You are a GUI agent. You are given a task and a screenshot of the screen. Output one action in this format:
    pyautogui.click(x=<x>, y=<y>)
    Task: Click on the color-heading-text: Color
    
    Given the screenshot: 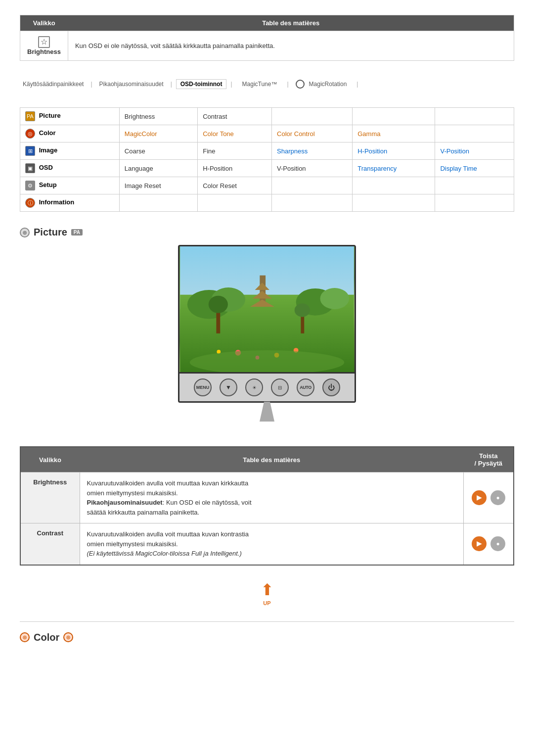 What is the action you would take?
    pyautogui.click(x=46, y=637)
    